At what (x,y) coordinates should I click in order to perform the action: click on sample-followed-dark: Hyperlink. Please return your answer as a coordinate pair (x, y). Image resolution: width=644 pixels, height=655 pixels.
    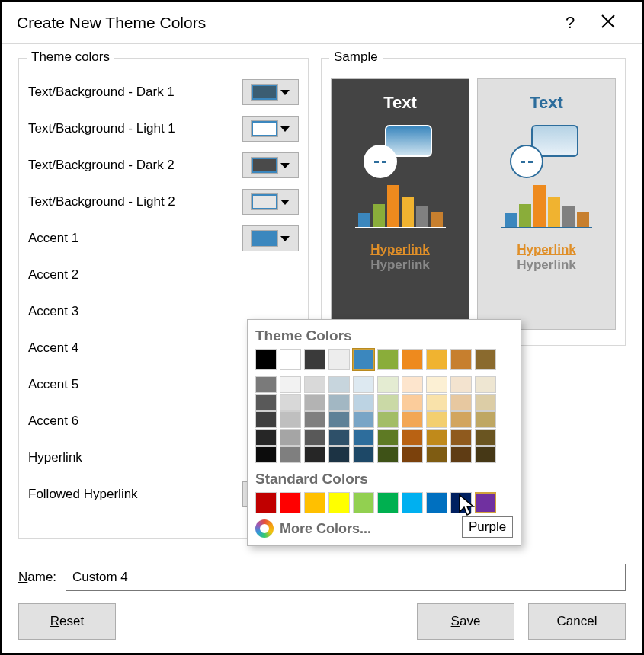
    Looking at the image, I should click on (399, 265).